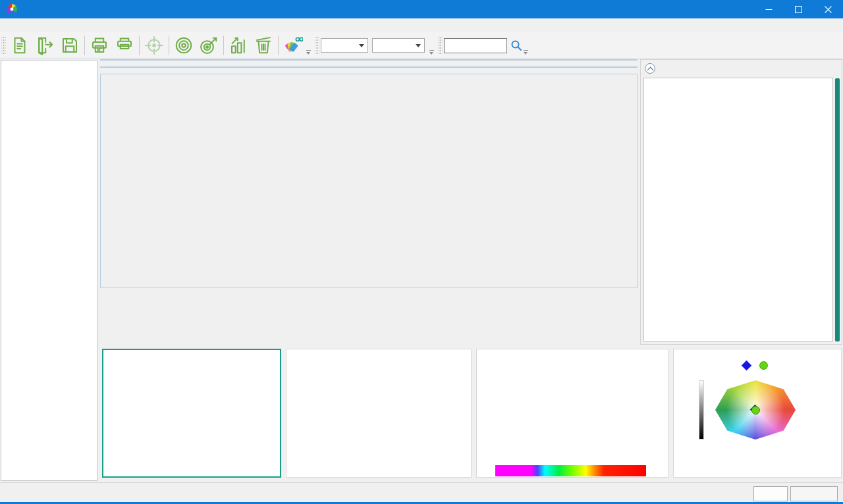 Image resolution: width=843 pixels, height=504 pixels. I want to click on print-button, so click(99, 45).